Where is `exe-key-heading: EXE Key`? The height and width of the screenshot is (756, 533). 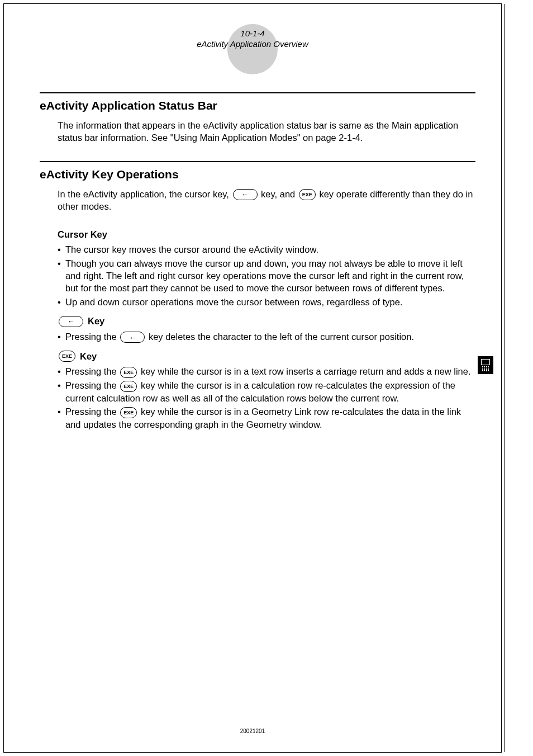
exe-key-heading: EXE Key is located at coordinates (266, 356).